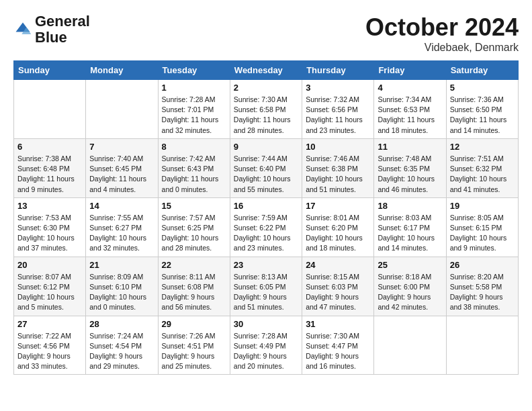 The height and width of the screenshot is (411, 532). I want to click on day-info: Sunrise: 7:48 AM Sunset: 6:35 PM Dayligh…, so click(410, 175).